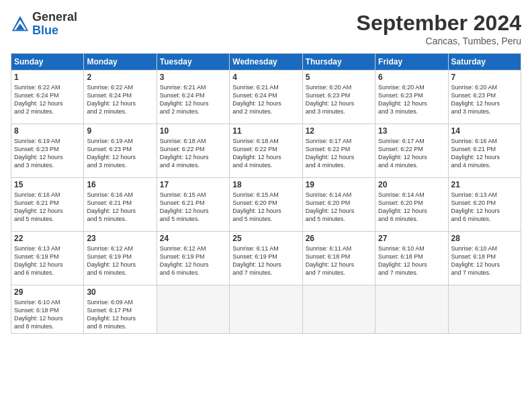 The width and height of the screenshot is (532, 411). I want to click on day-number: 3, so click(193, 77).